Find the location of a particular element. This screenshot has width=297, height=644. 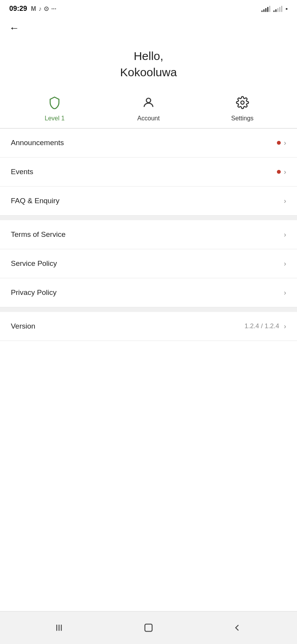

shield-icon is located at coordinates (55, 104).